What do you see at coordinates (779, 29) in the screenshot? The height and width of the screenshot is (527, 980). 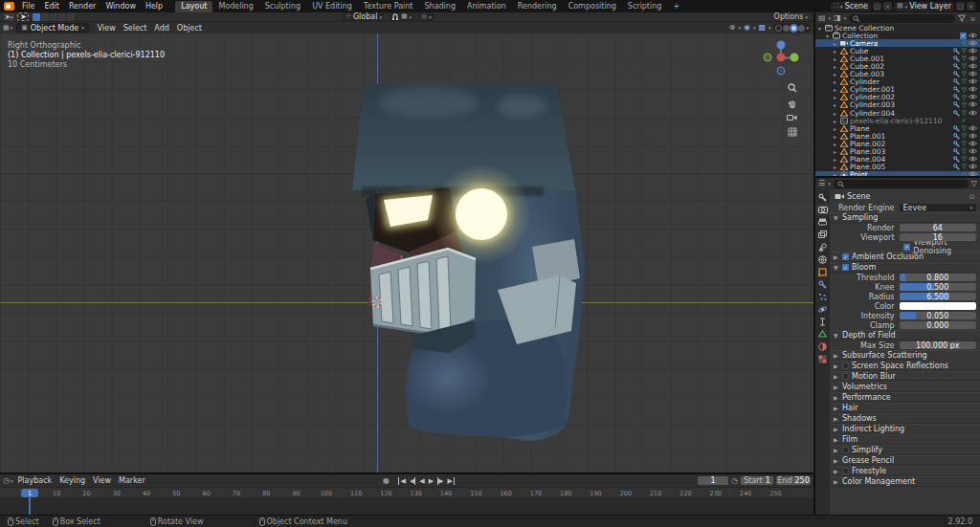 I see `shading-wireframe-button` at bounding box center [779, 29].